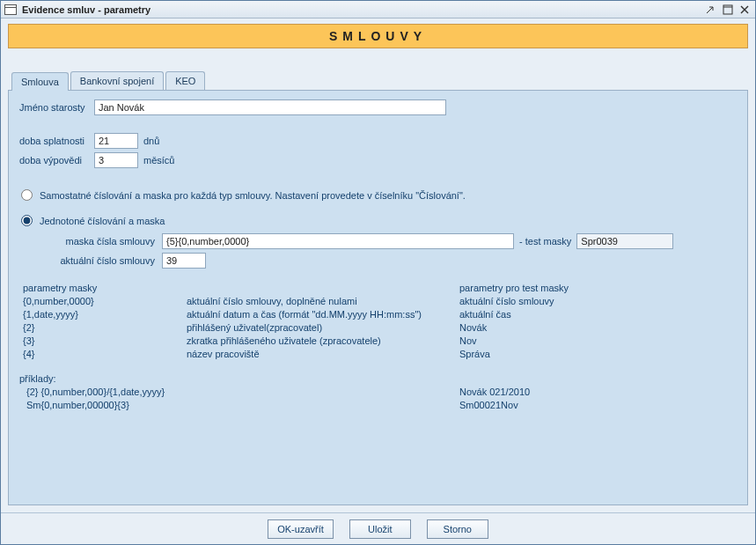 This screenshot has height=545, width=756. Describe the element at coordinates (40, 81) in the screenshot. I see `tab-smlouva: Smlouva` at that location.